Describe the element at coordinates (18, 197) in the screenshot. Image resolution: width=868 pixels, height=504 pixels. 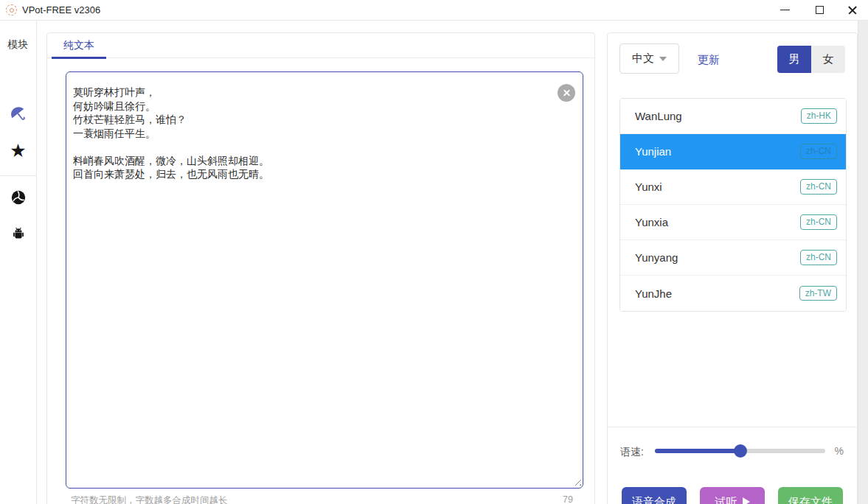
I see `aperture-icon` at that location.